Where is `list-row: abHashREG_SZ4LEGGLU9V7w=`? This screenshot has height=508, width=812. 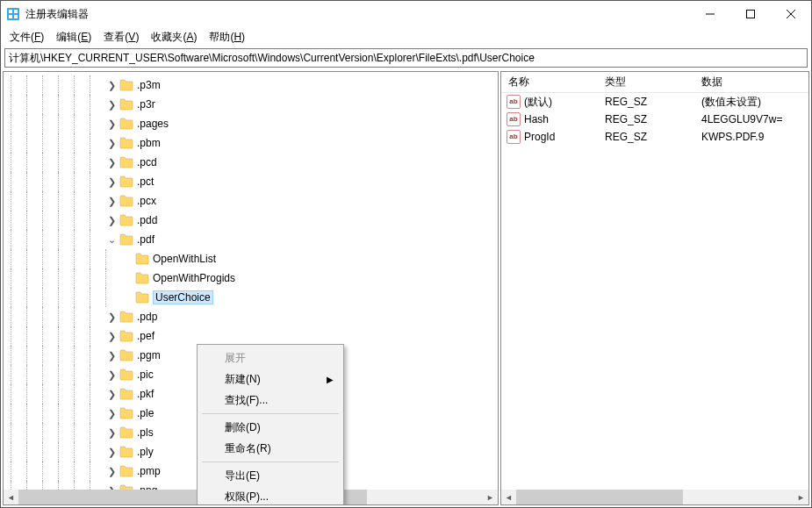 list-row: abHashREG_SZ4LEGGLU9V7w= is located at coordinates (655, 119).